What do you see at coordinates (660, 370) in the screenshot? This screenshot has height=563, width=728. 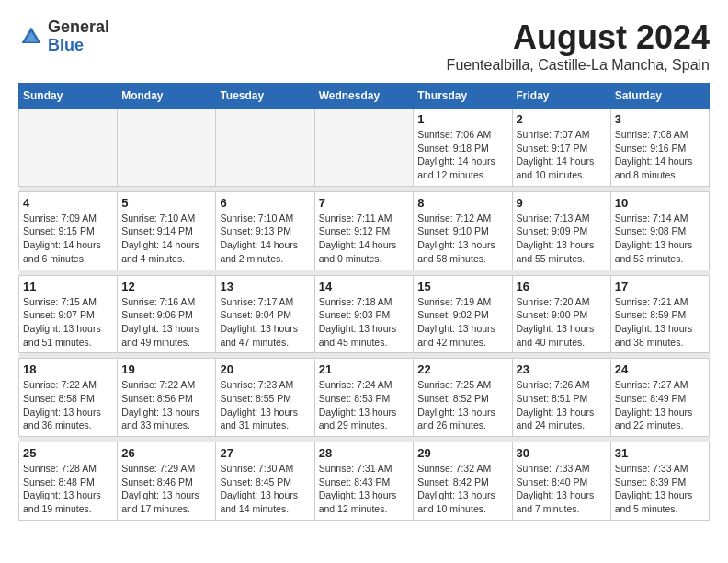 I see `day-number: 24` at bounding box center [660, 370].